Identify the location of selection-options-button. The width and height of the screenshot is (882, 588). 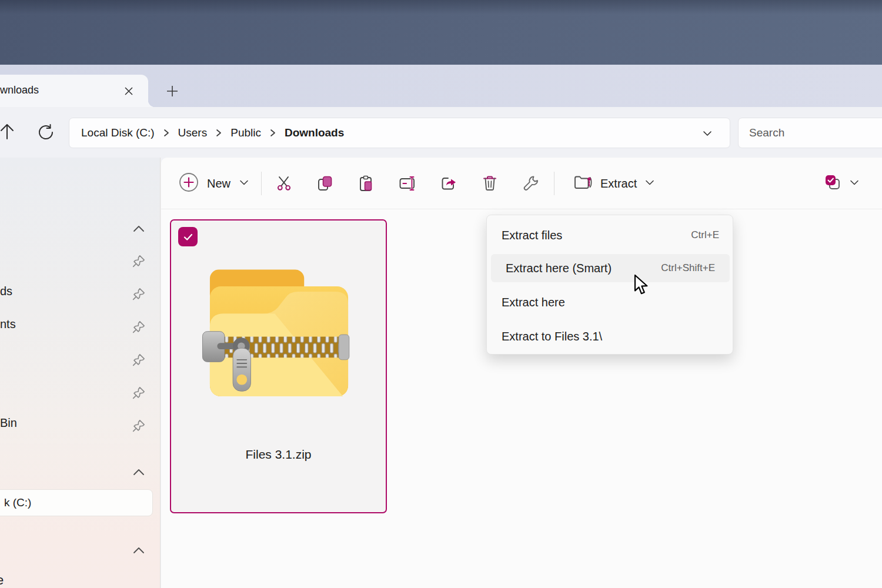
(841, 183).